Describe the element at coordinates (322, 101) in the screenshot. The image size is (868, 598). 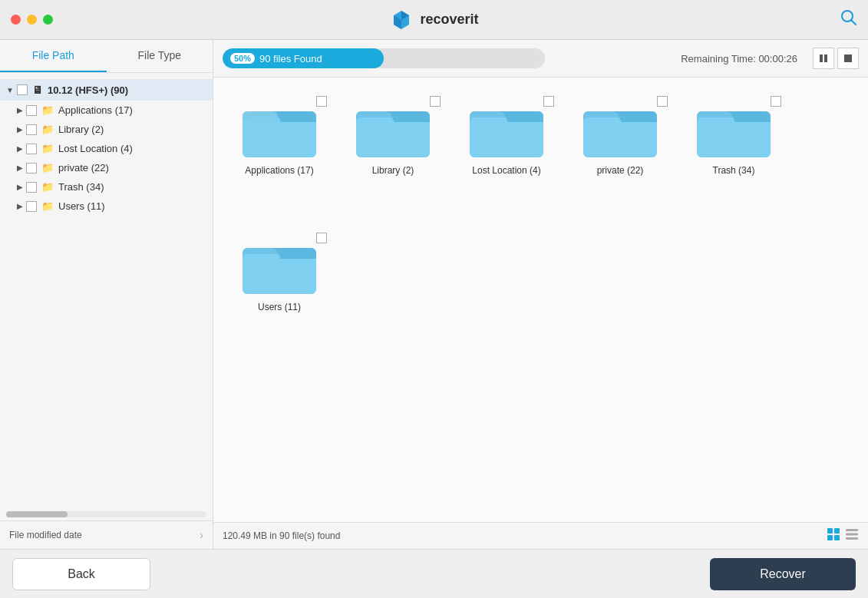
I see `file-checkbox-applications` at that location.